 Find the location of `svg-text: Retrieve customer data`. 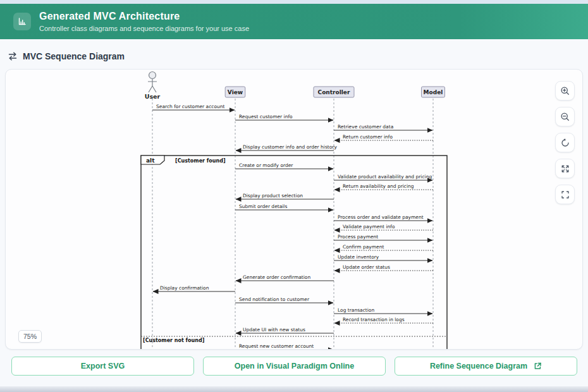

svg-text: Retrieve customer data is located at coordinates (365, 126).